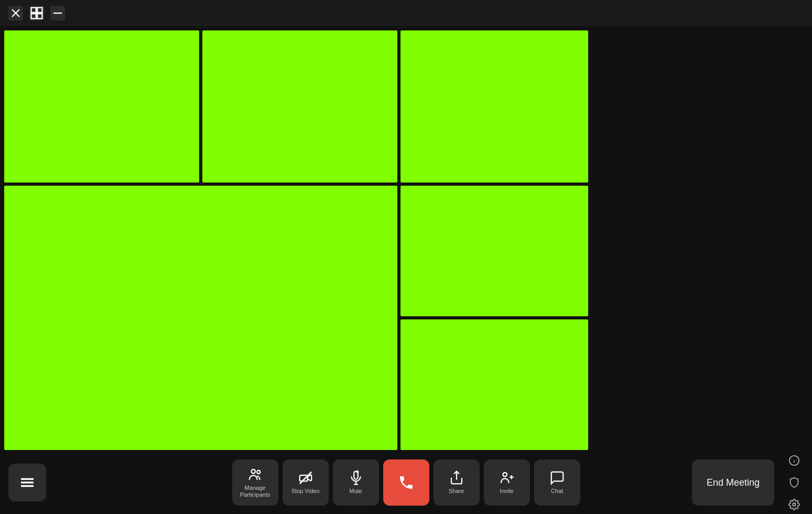 The width and height of the screenshot is (812, 514). What do you see at coordinates (406, 483) in the screenshot?
I see `hangup-button` at bounding box center [406, 483].